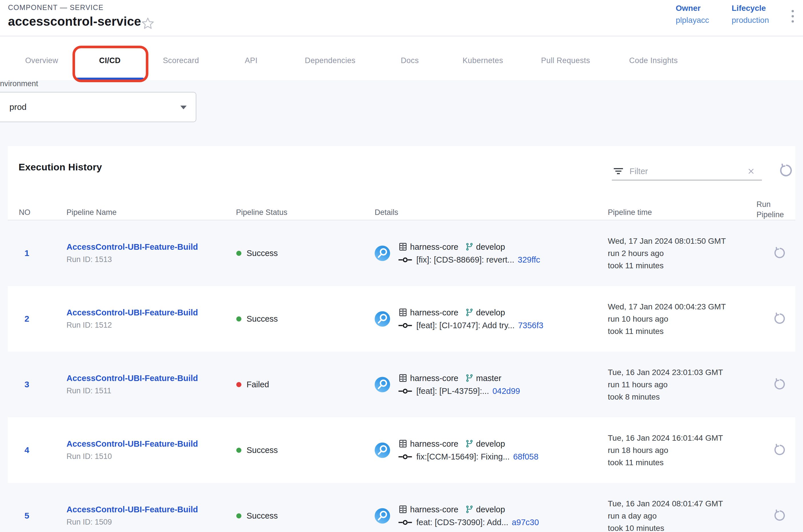  I want to click on tab-code-insights: Code Insights, so click(653, 60).